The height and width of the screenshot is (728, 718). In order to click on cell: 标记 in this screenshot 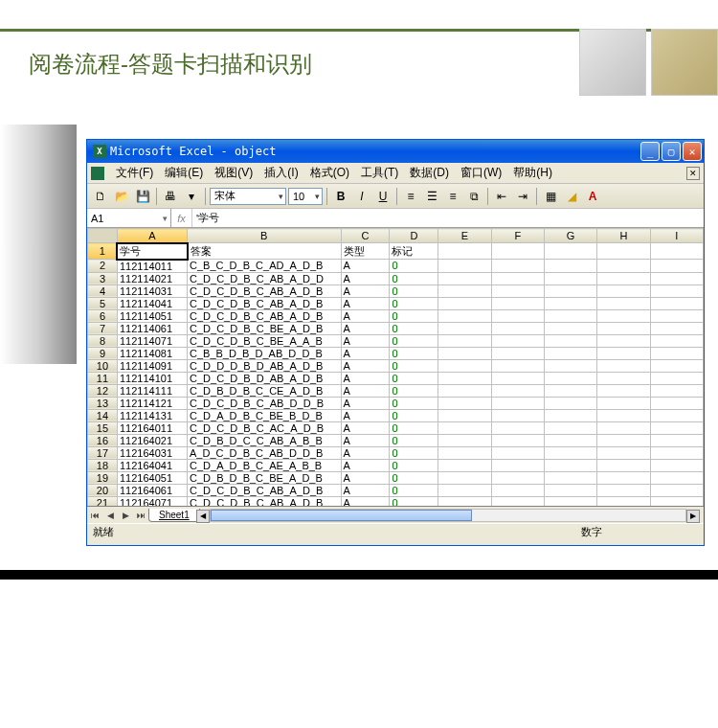, I will do `click(414, 251)`.